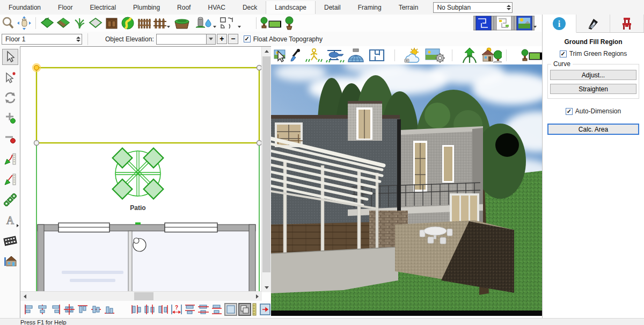  What do you see at coordinates (149, 309) in the screenshot?
I see `distribute-centers-vertical-button` at bounding box center [149, 309].